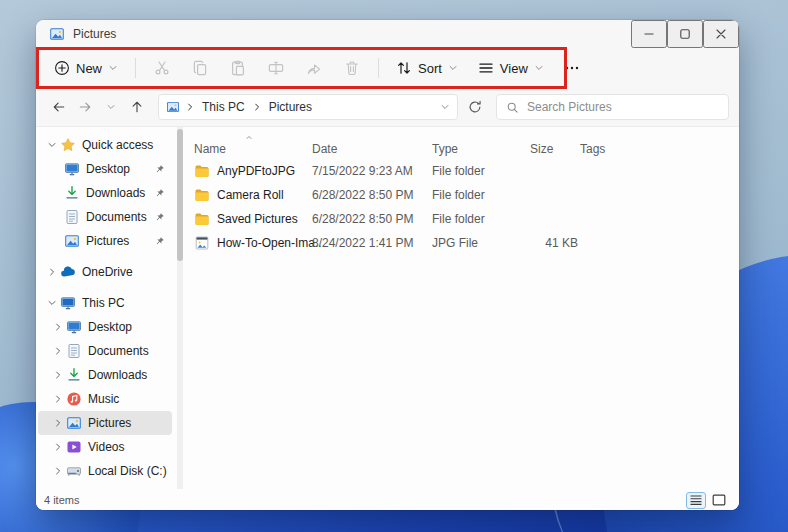 The image size is (788, 532). I want to click on scrollbar-thumb, so click(180, 195).